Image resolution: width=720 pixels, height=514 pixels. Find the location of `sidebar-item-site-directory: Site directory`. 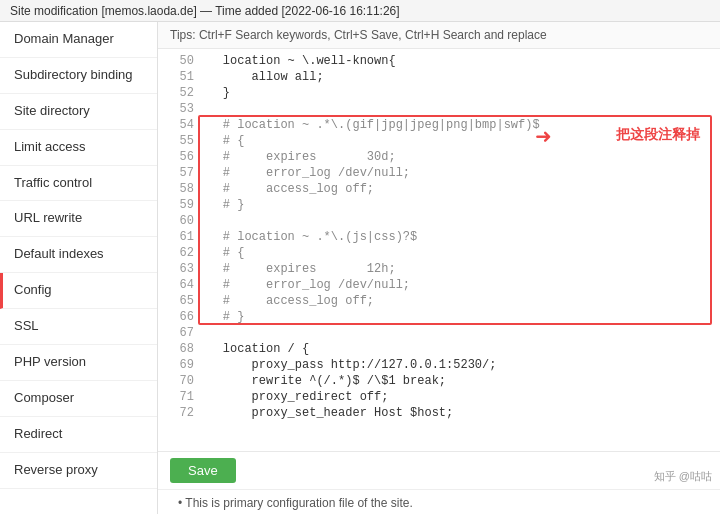

sidebar-item-site-directory: Site directory is located at coordinates (78, 112).